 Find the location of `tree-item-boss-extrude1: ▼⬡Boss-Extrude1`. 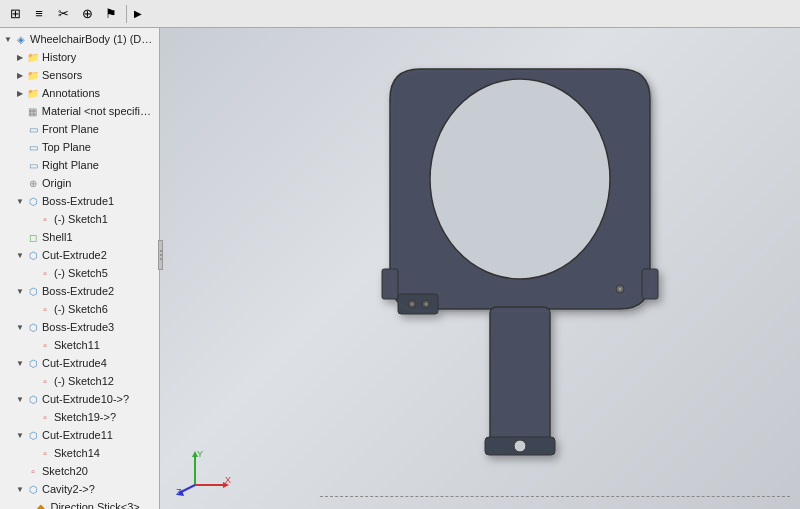

tree-item-boss-extrude1: ▼⬡Boss-Extrude1 is located at coordinates (80, 201).